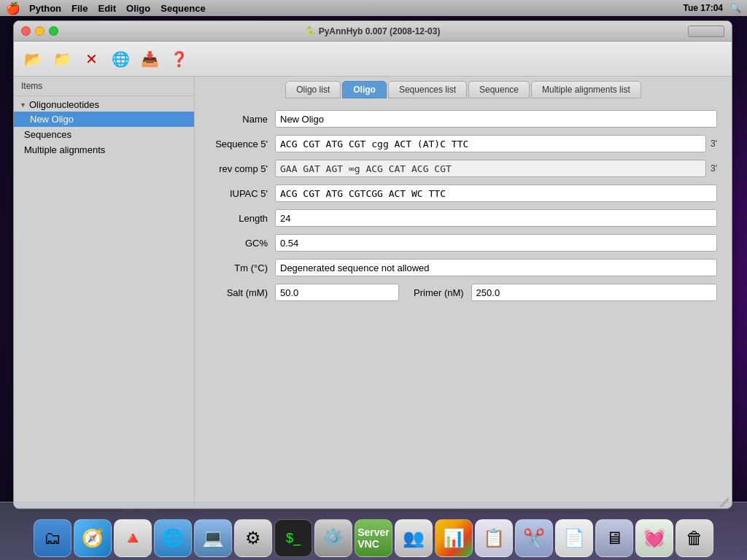 The height and width of the screenshot is (560, 747). What do you see at coordinates (337, 292) in the screenshot?
I see `salt-input` at bounding box center [337, 292].